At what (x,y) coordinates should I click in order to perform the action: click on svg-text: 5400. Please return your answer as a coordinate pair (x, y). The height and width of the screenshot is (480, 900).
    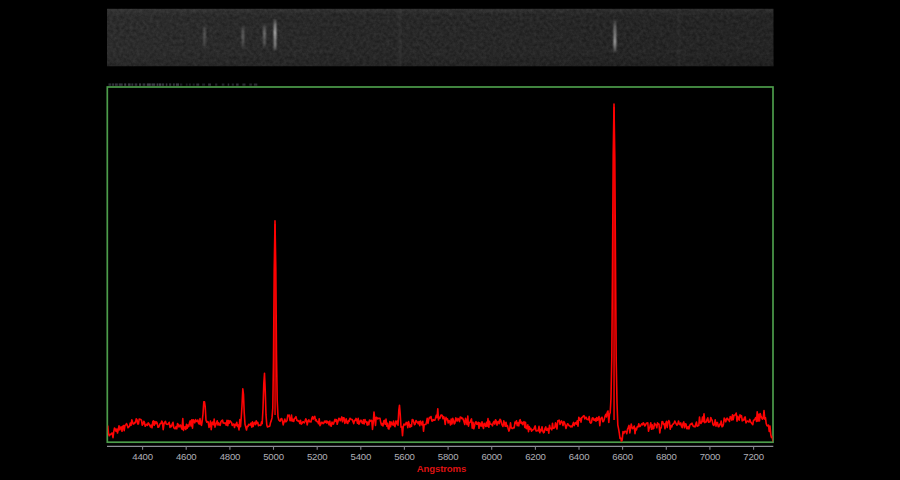
    Looking at the image, I should click on (362, 456).